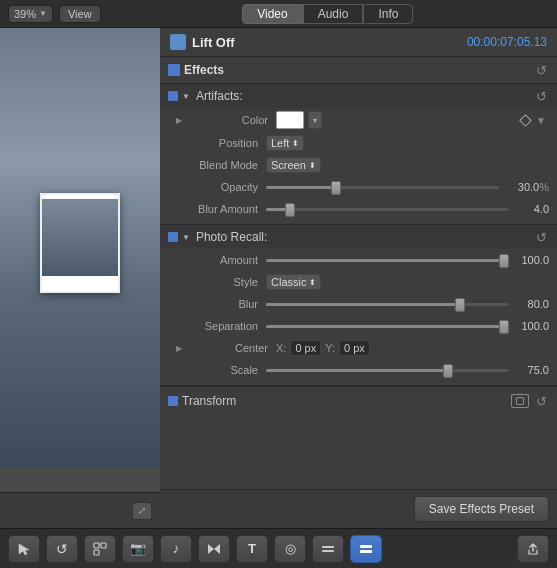 The width and height of the screenshot is (557, 568). Describe the element at coordinates (525, 120) in the screenshot. I see `color-keyframe-button` at that location.